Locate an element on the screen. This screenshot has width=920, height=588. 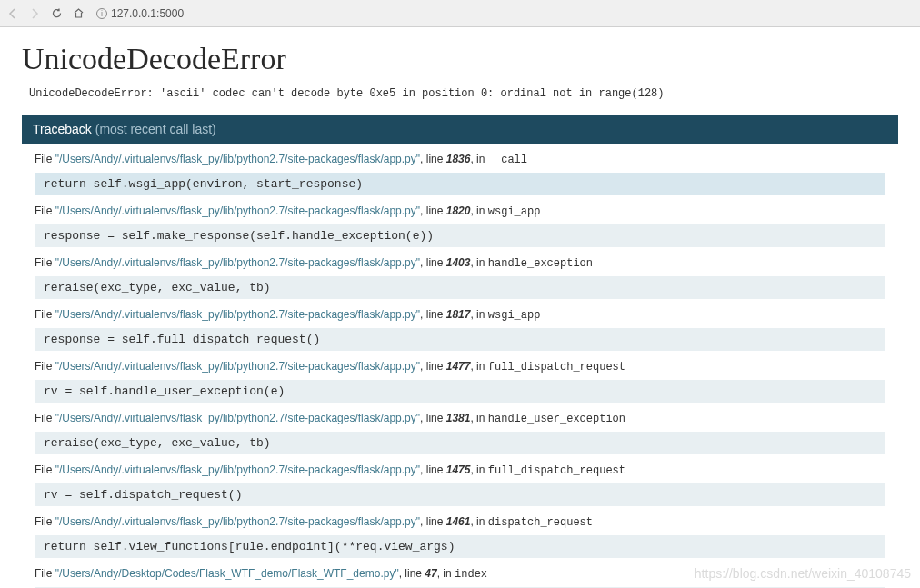
error-message: UnicodeDecodeError: 'ascii' codec can't … is located at coordinates (460, 94).